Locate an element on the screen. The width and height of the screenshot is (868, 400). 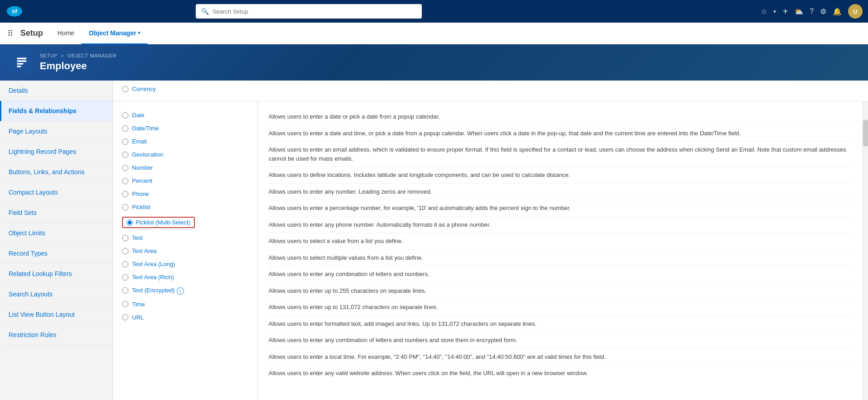
dropdown-icon: ▾ is located at coordinates (775, 12).